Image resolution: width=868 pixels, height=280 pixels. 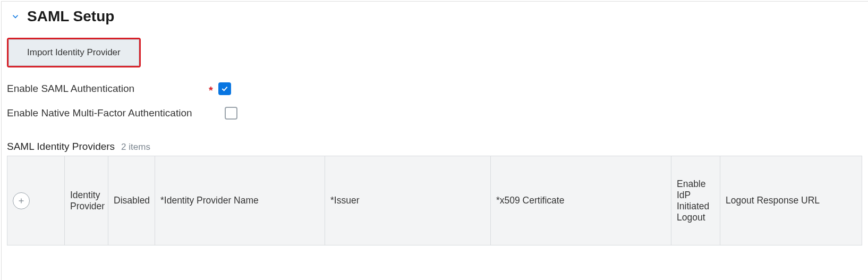 I want to click on col-idp-initiated-logout: Enable IdP Initiated Logout, so click(x=696, y=201).